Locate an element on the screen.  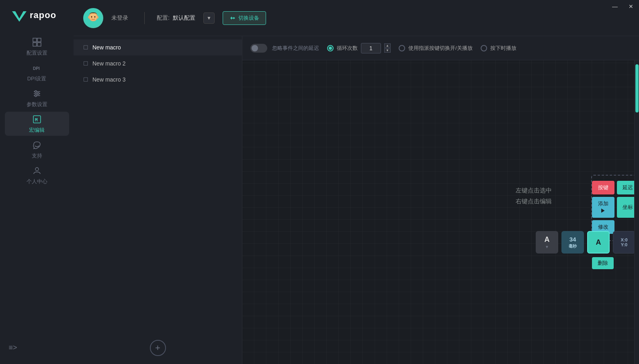
doc-icon-2: ☐ is located at coordinates (86, 63).